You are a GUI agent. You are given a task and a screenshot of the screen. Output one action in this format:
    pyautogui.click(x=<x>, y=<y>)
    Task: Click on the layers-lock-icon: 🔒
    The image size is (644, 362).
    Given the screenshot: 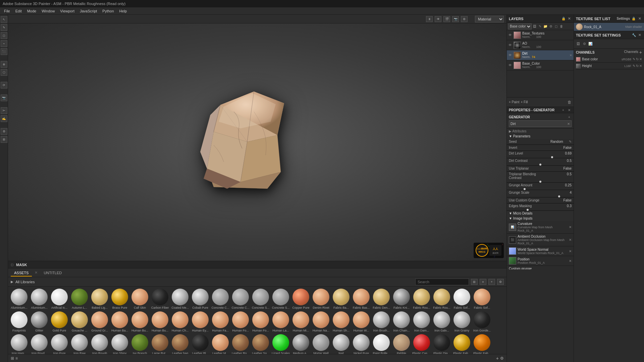 What is the action you would take?
    pyautogui.click(x=564, y=19)
    